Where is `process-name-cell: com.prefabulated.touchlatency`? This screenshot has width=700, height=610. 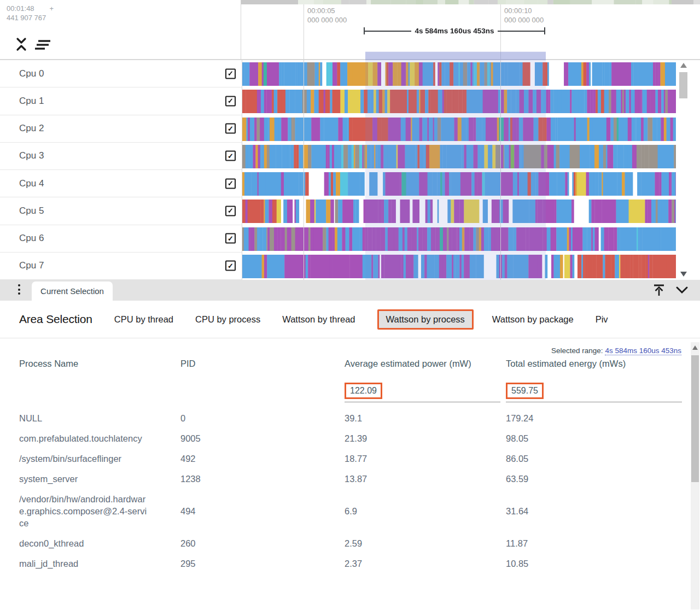
process-name-cell: com.prefabulated.touchlatency is located at coordinates (84, 438).